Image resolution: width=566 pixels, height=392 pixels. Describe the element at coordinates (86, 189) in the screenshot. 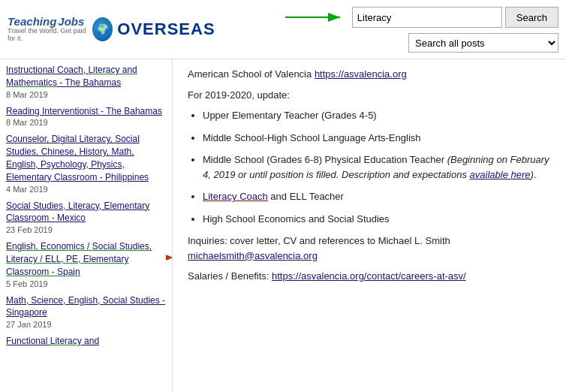

I see `sidebar-date-3: 4 Mar 2019` at that location.